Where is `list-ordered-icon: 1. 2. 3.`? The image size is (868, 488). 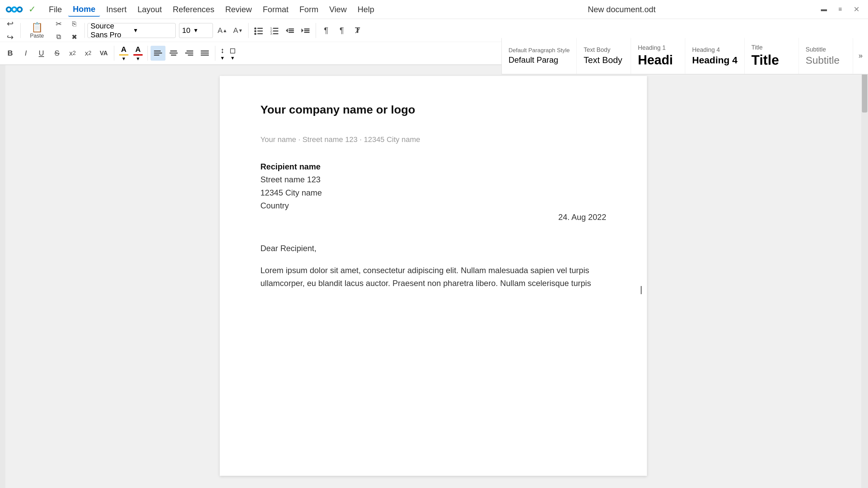
list-ordered-icon: 1. 2. 3. is located at coordinates (274, 30).